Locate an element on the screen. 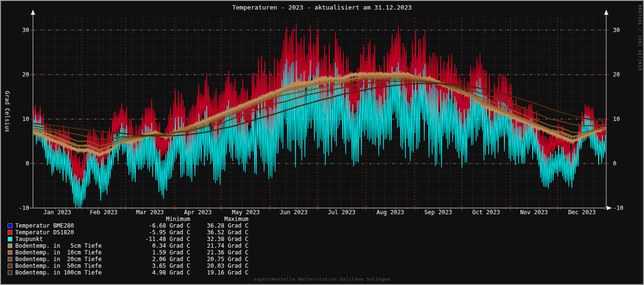 The image size is (644, 285). legend-row: Bodentemp. in 100cm Tiefe4.98 Grad C19.1… is located at coordinates (168, 273).